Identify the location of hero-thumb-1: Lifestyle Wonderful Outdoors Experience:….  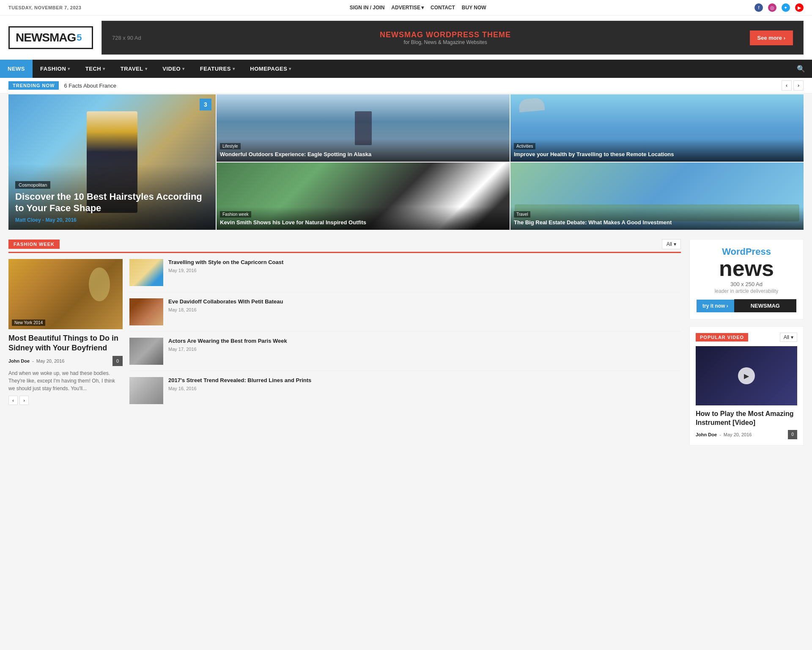
(363, 128).